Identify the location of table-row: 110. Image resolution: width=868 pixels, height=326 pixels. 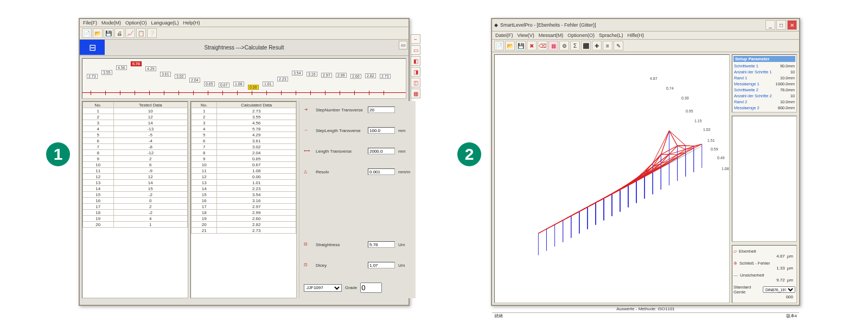
(136, 111).